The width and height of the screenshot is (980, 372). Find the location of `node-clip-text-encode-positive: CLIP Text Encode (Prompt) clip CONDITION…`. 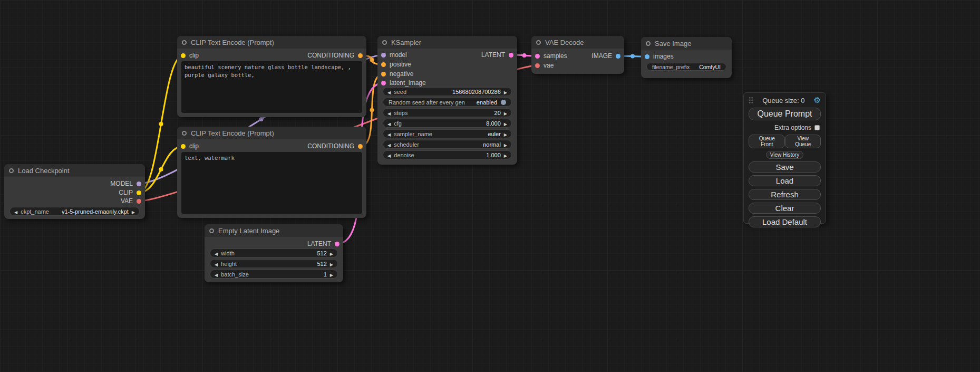

node-clip-text-encode-positive: CLIP Text Encode (Prompt) clip CONDITION… is located at coordinates (272, 77).